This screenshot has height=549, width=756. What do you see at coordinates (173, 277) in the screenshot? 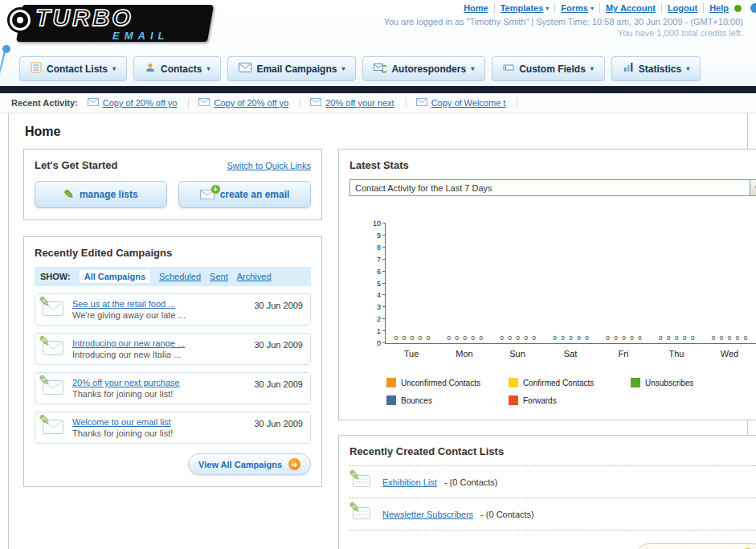
I see `campaign-filter-bar: SHOW: All Campaigns Scheduled Sent Archi…` at bounding box center [173, 277].